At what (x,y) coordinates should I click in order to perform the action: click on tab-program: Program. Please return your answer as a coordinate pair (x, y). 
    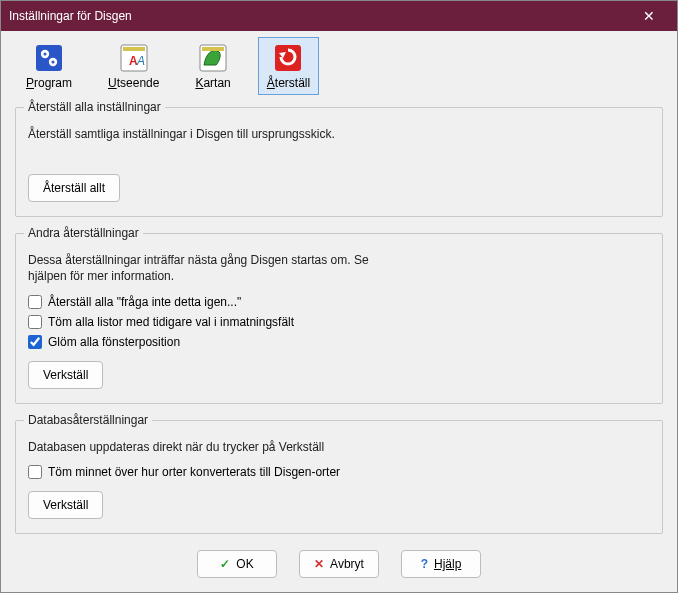
    Looking at the image, I should click on (49, 66).